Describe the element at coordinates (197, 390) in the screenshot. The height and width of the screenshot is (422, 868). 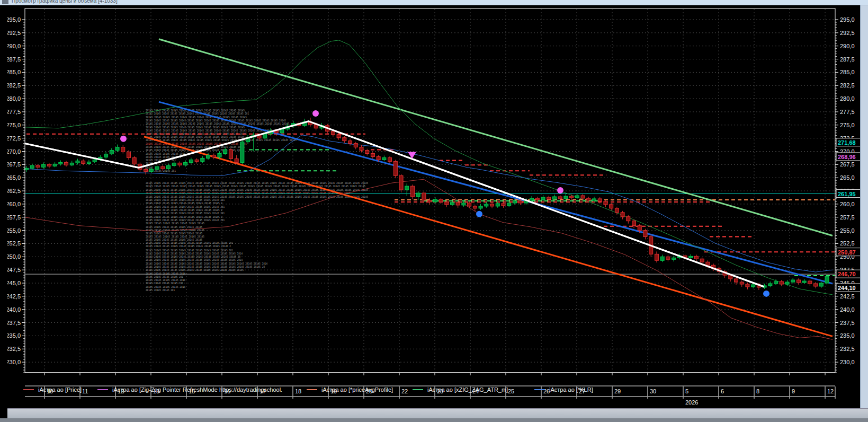
I see `legend-item-label: iАстра ао [Zig-Zag Pointer RefreshMode h…` at that location.